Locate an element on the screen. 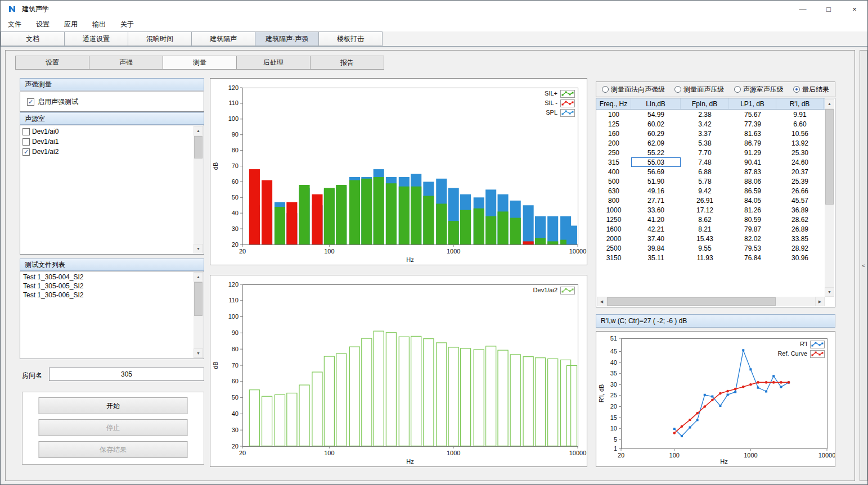 The width and height of the screenshot is (868, 485). minimize-button: — is located at coordinates (803, 9).